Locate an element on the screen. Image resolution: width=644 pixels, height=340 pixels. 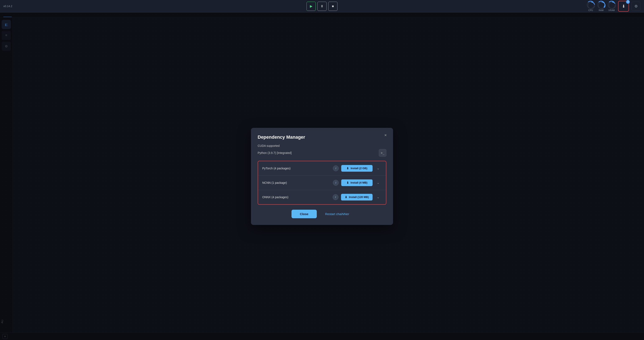
version-label: v0.14.2 is located at coordinates (8, 6).